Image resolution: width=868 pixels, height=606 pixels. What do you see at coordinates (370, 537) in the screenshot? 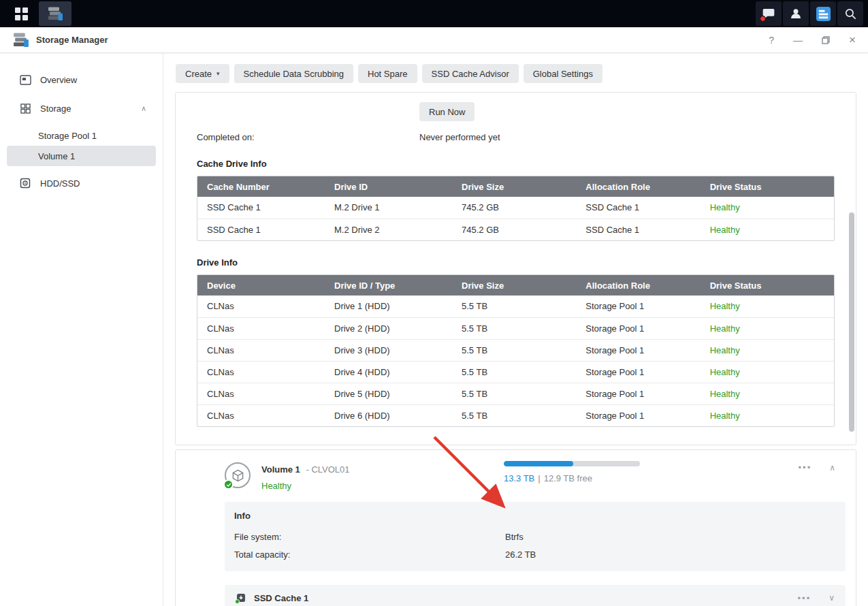
I see `filesystem-label: File system:` at bounding box center [370, 537].